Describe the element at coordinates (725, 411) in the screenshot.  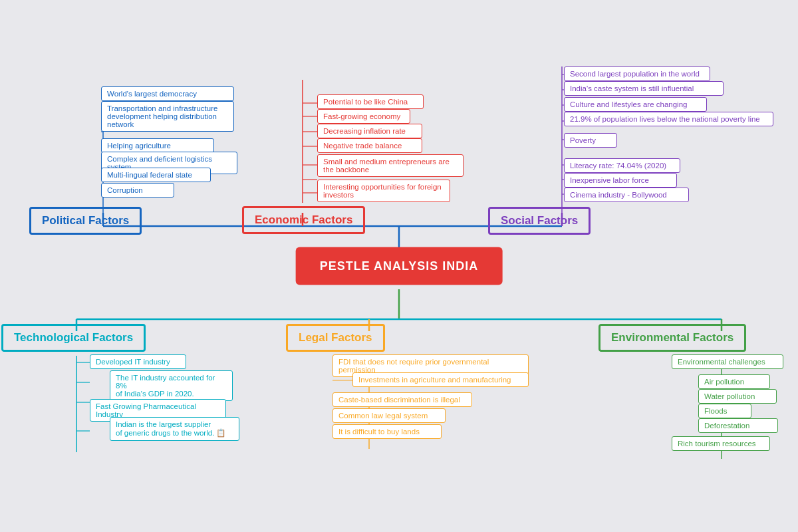
I see `env-item-4: Floods` at that location.